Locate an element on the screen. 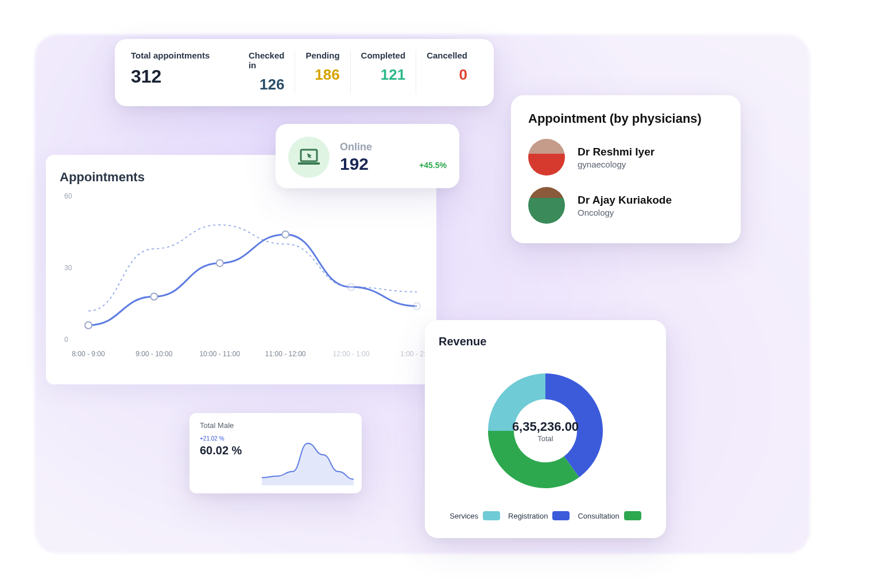 This screenshot has height=588, width=879. revenue-title: Revenue is located at coordinates (545, 342).